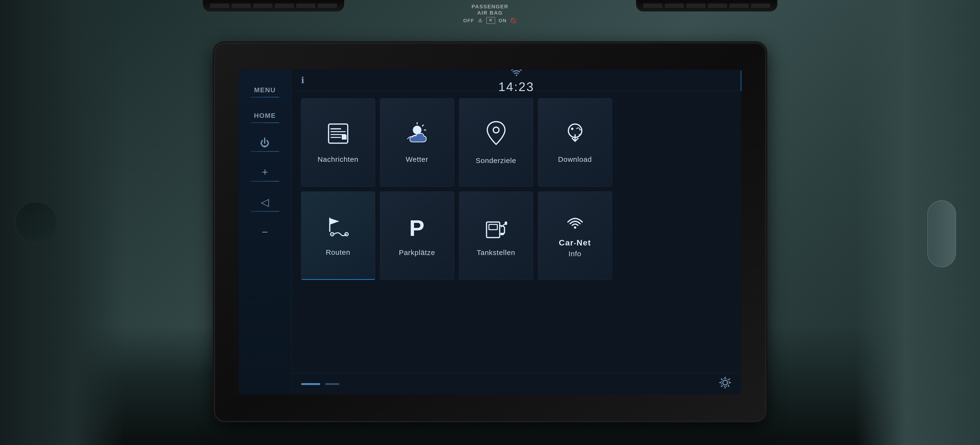 This screenshot has height=445, width=980. Describe the element at coordinates (274, 6) in the screenshot. I see `vent-group-left` at that location.